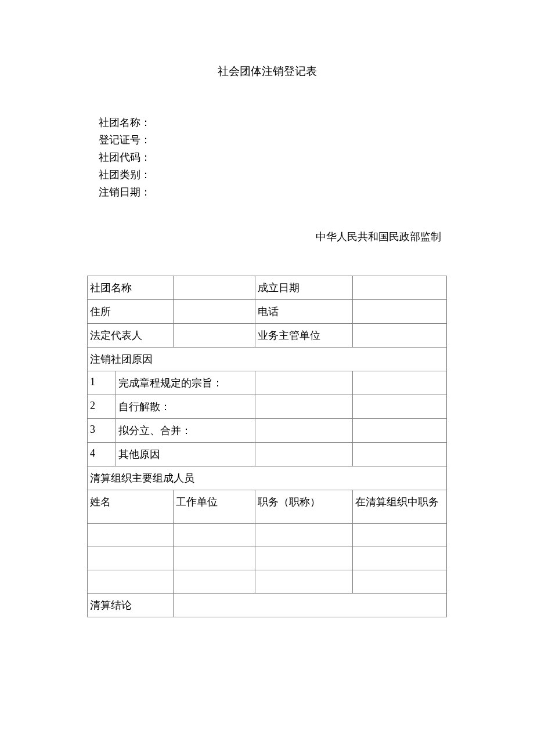 The image size is (534, 756). What do you see at coordinates (304, 536) in the screenshot?
I see `member-1-position` at bounding box center [304, 536].